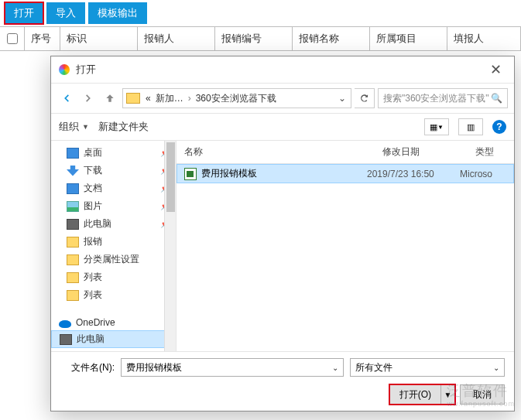  I want to click on dialog-nav: « 新加… › 360安全浏览器下载 ⌄ 搜索"360安全浏览器下载" 🔍, so click(283, 99).